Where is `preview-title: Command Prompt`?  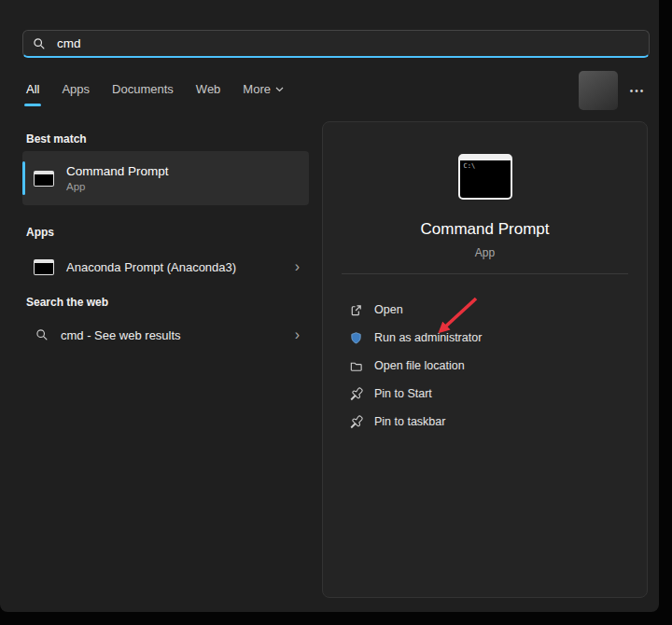
preview-title: Command Prompt is located at coordinates (485, 229).